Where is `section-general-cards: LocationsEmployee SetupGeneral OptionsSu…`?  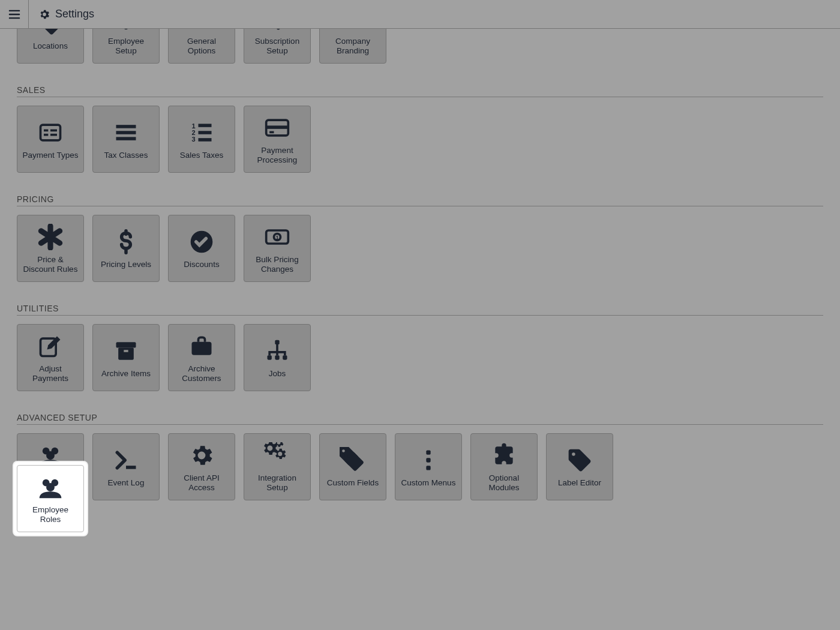 section-general-cards: LocationsEmployee SetupGeneral OptionsSu… is located at coordinates (420, 46).